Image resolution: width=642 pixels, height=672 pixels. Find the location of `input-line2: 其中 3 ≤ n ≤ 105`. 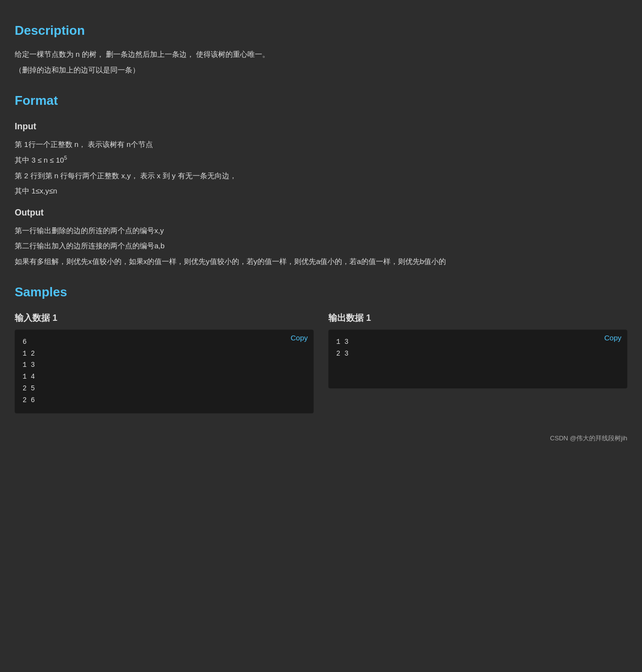

input-line2: 其中 3 ≤ n ≤ 105 is located at coordinates (321, 160).